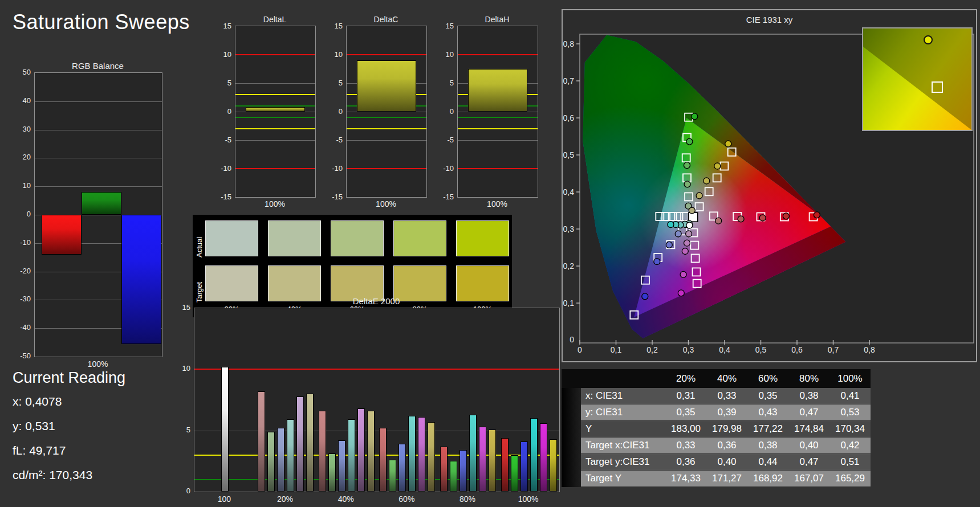 The width and height of the screenshot is (980, 507). I want to click on rgb-balance-plot, so click(98, 215).